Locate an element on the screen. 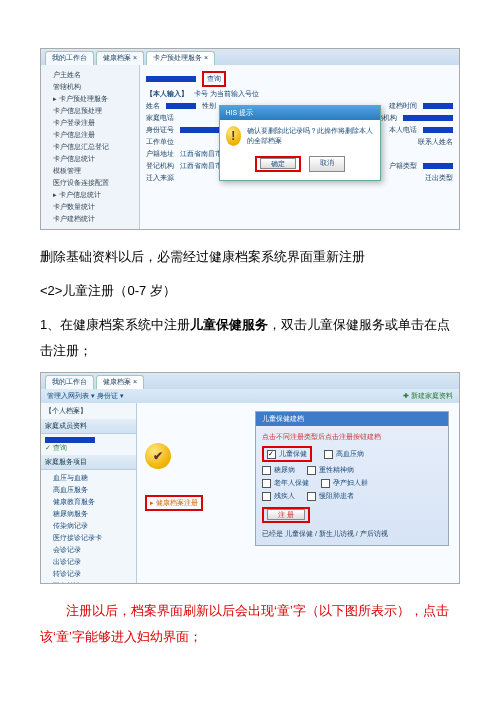 Image resolution: width=500 pixels, height=707 pixels. tree-item: 医疗接诊记录卡 is located at coordinates (88, 538).